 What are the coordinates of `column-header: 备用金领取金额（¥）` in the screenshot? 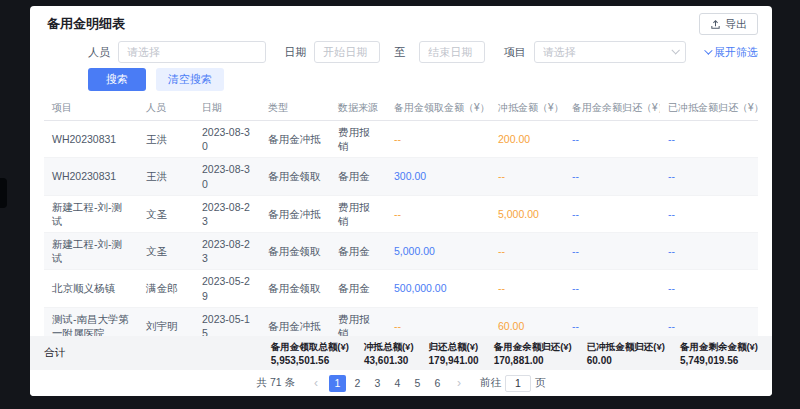 It's located at (438, 108).